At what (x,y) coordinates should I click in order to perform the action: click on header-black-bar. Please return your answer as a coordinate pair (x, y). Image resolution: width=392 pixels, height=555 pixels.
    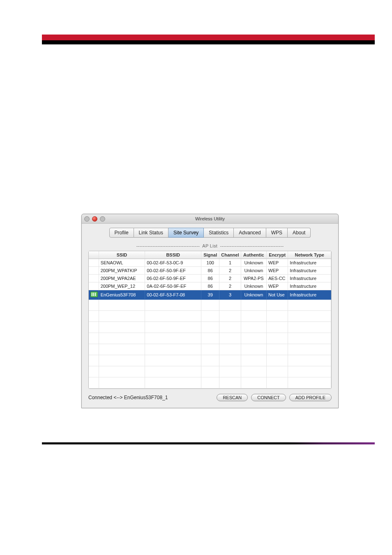
    Looking at the image, I should click on (208, 42).